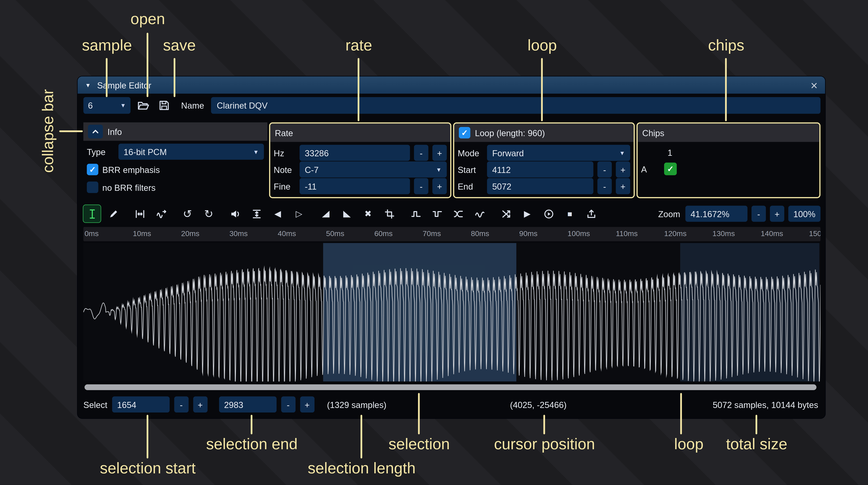 The image size is (868, 485). I want to click on zoom-reset-button: 100%, so click(805, 214).